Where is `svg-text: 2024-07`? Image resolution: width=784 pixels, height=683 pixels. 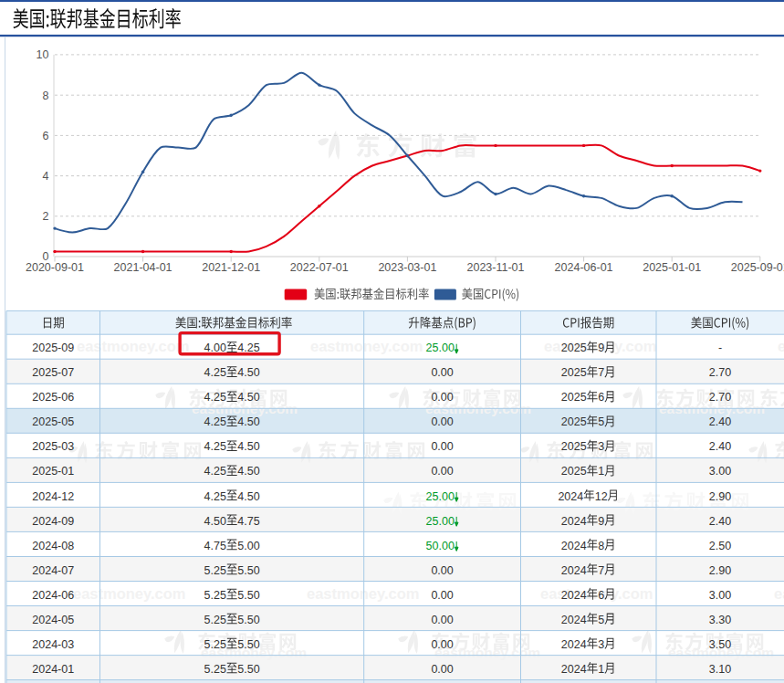 svg-text: 2024-07 is located at coordinates (53, 571).